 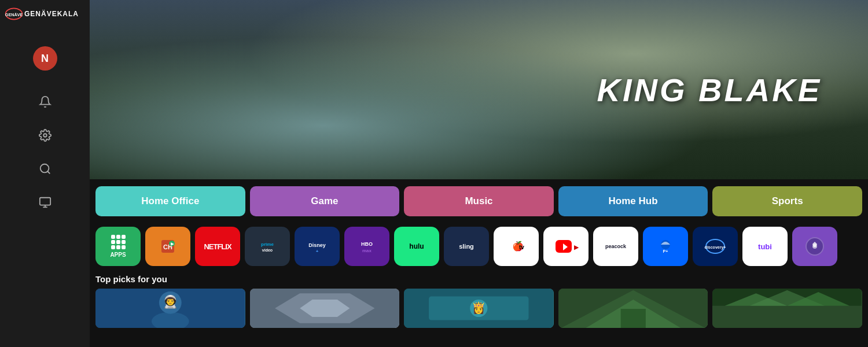 I want to click on svg-text: Disney, so click(x=317, y=245).